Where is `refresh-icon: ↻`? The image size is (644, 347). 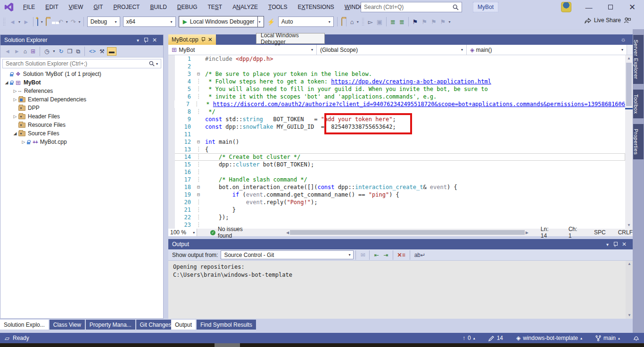 refresh-icon: ↻ is located at coordinates (61, 51).